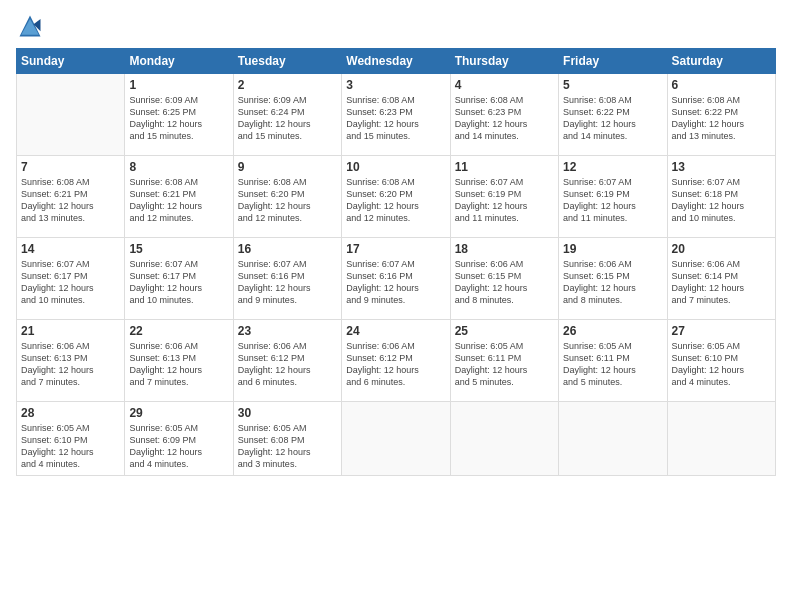 Image resolution: width=792 pixels, height=612 pixels. Describe the element at coordinates (70, 249) in the screenshot. I see `day-number: 14` at that location.